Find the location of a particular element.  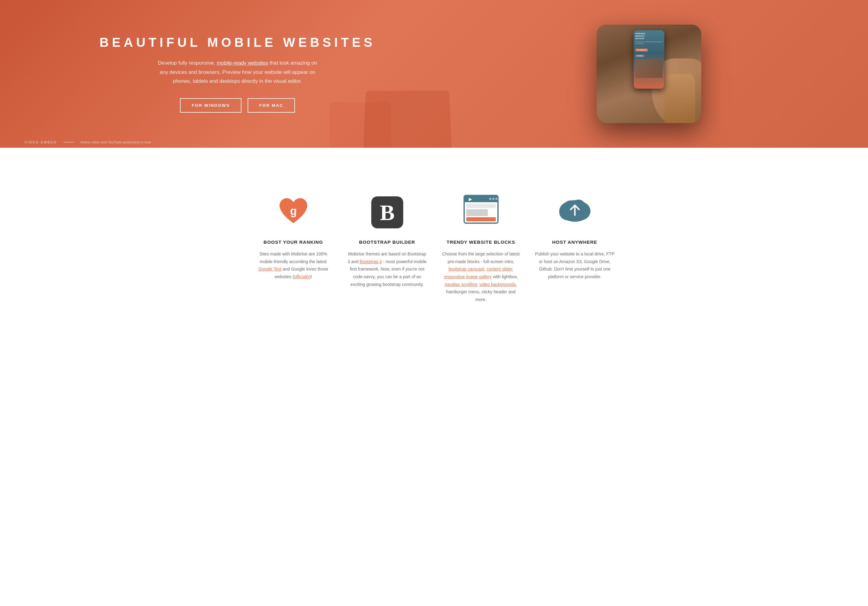

feature-bootstrap-icon: B is located at coordinates (387, 213).